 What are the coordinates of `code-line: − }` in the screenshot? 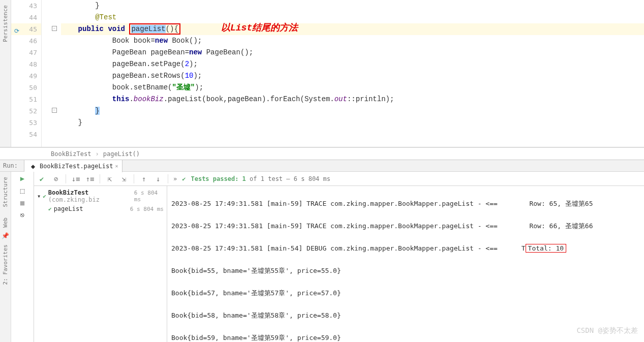 It's located at (353, 111).